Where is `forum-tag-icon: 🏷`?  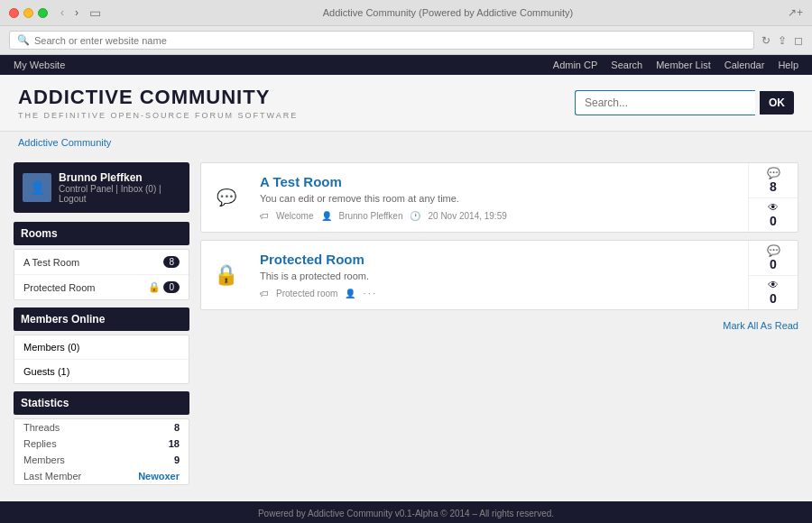
forum-tag-icon: 🏷 is located at coordinates (264, 216).